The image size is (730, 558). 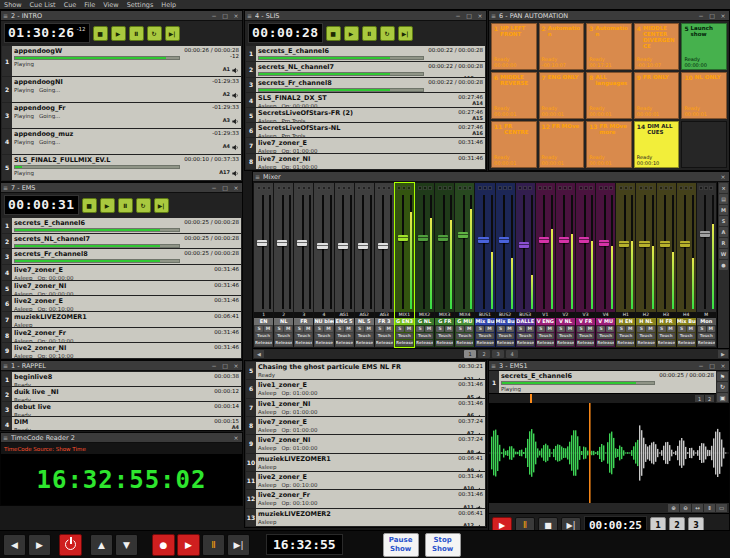 I want to click on mixer-tool-button: A, so click(x=724, y=232).